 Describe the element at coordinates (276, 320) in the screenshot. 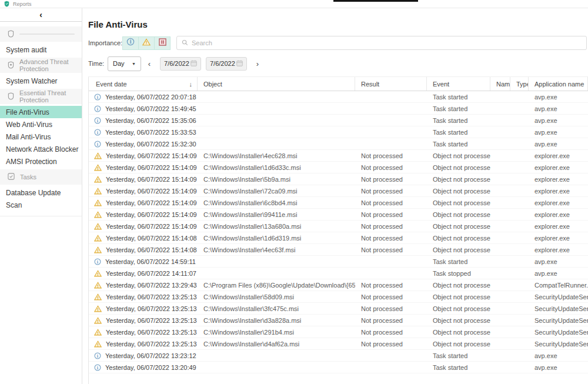

I see `object-cell: C:\Windows\Installer\d3a828a.msi` at that location.